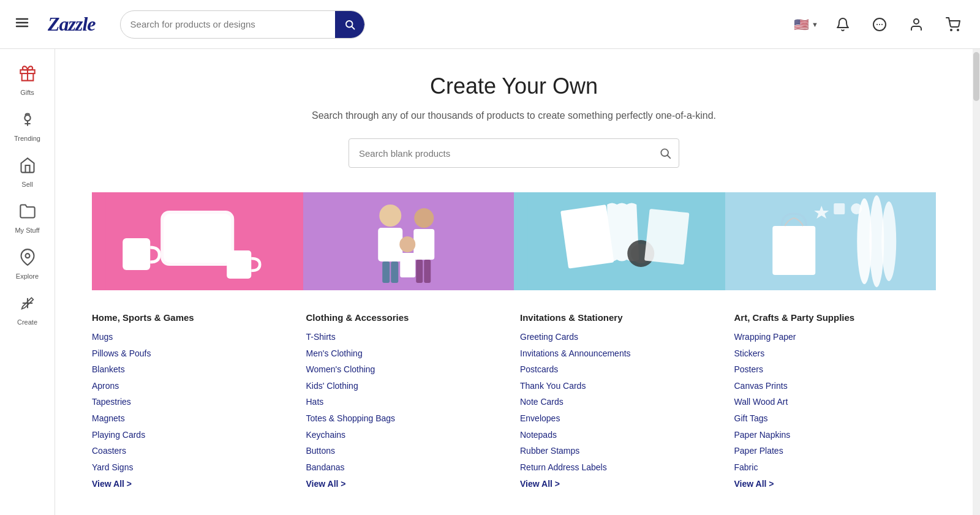  Describe the element at coordinates (540, 484) in the screenshot. I see `cat-inv-view-all: View All >` at that location.